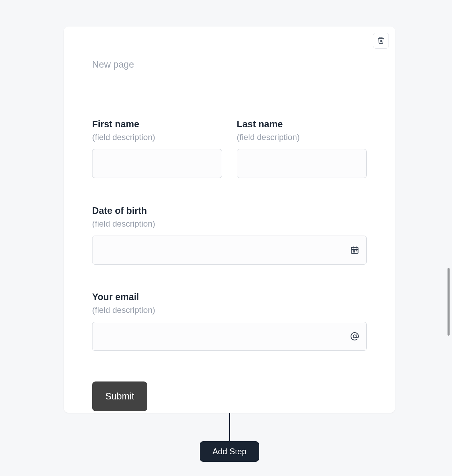 The width and height of the screenshot is (452, 476). I want to click on field-label: Date of birth, so click(229, 211).